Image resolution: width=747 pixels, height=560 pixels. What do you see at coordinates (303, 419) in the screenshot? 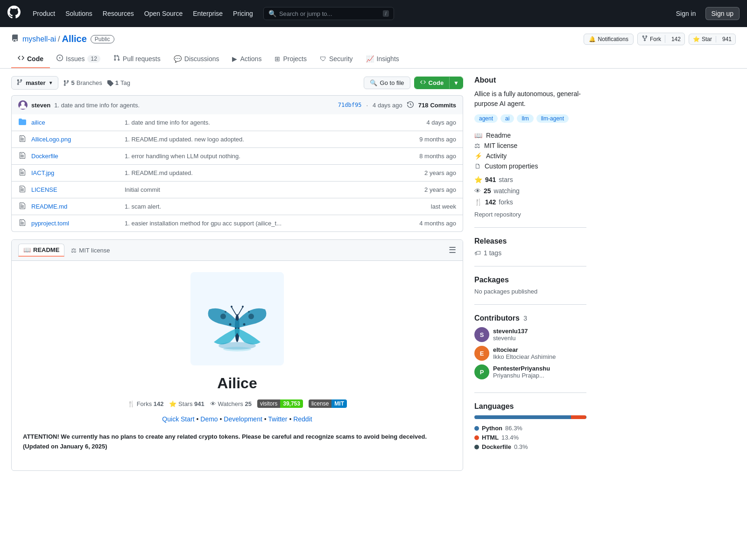
I see `readme-link-reddit: Reddit` at bounding box center [303, 419].